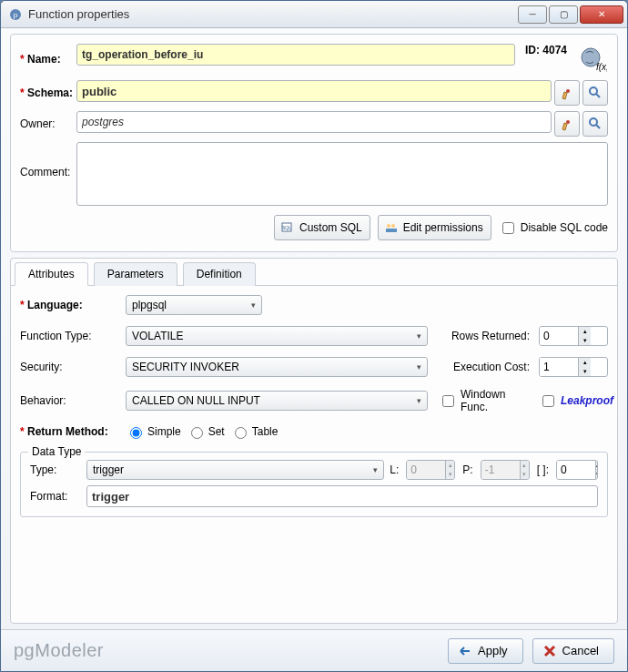  I want to click on precision-label: P:, so click(468, 470).